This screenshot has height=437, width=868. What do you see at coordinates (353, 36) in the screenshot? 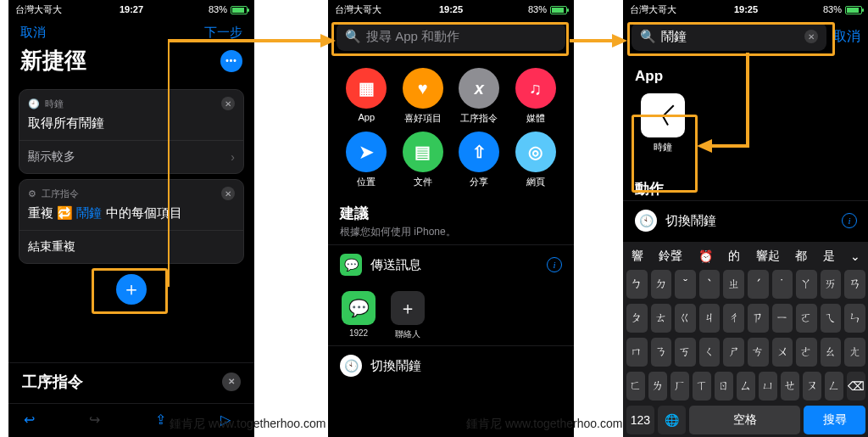
I see `search-icon: 🔍` at bounding box center [353, 36].